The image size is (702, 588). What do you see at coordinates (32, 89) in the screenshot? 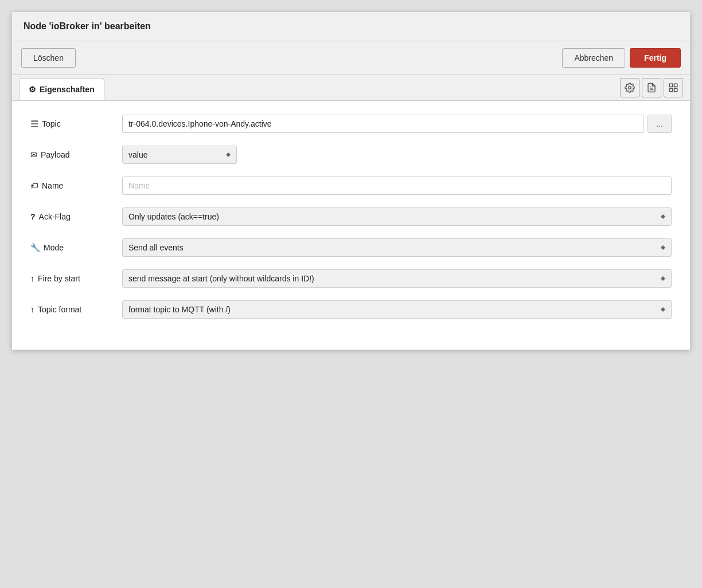
I see `gear-tab-icon: ⚙` at bounding box center [32, 89].